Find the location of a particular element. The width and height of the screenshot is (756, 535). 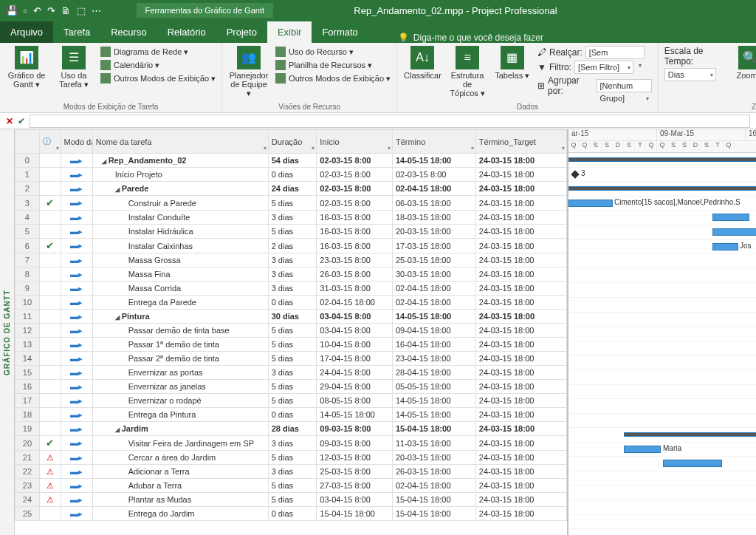

col-indicator: ⓘ▾ is located at coordinates (50, 142).